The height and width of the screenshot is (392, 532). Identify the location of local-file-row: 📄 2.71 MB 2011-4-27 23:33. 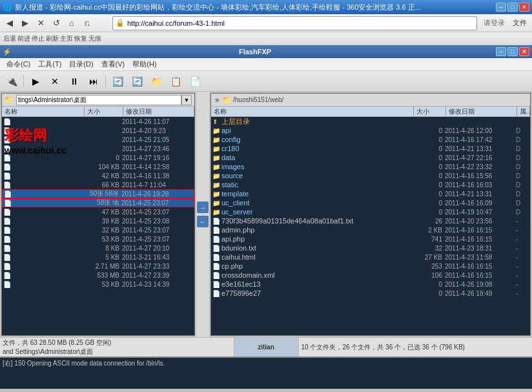
(98, 266).